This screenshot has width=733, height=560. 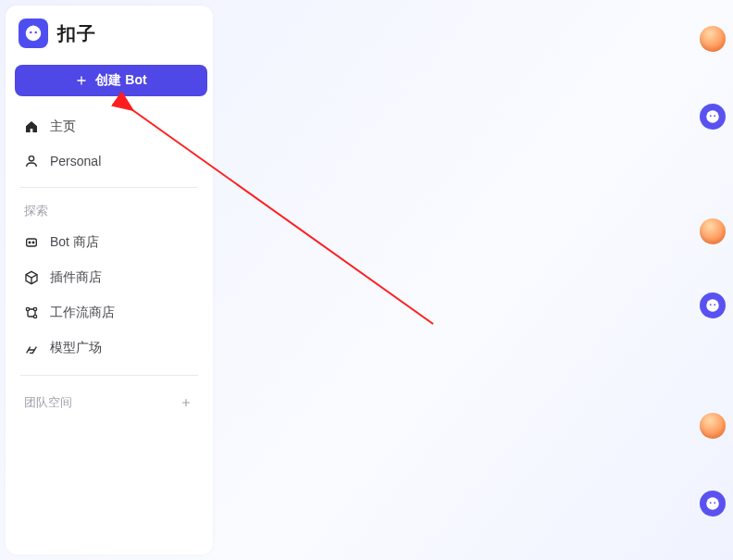 I want to click on sidebar-item-home: 主页, so click(x=109, y=127).